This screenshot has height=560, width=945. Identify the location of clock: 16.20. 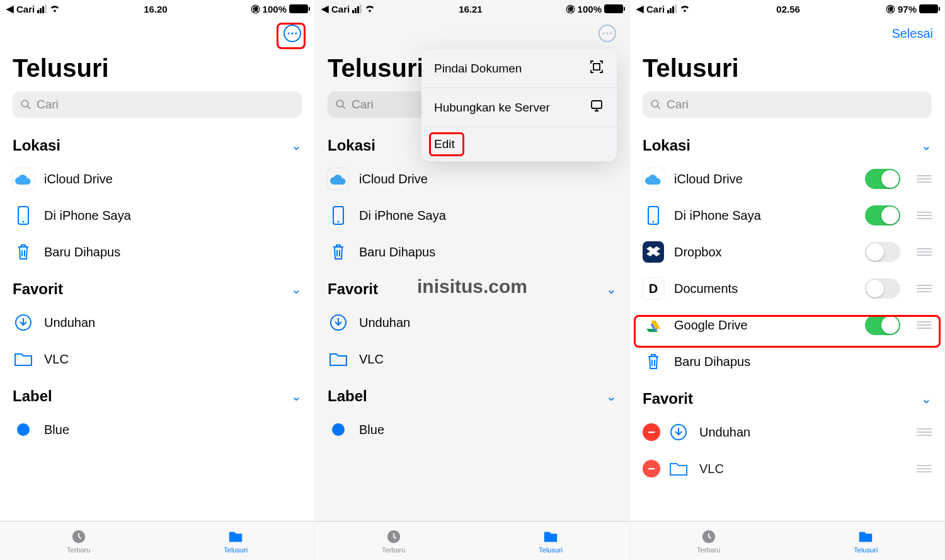
(156, 9).